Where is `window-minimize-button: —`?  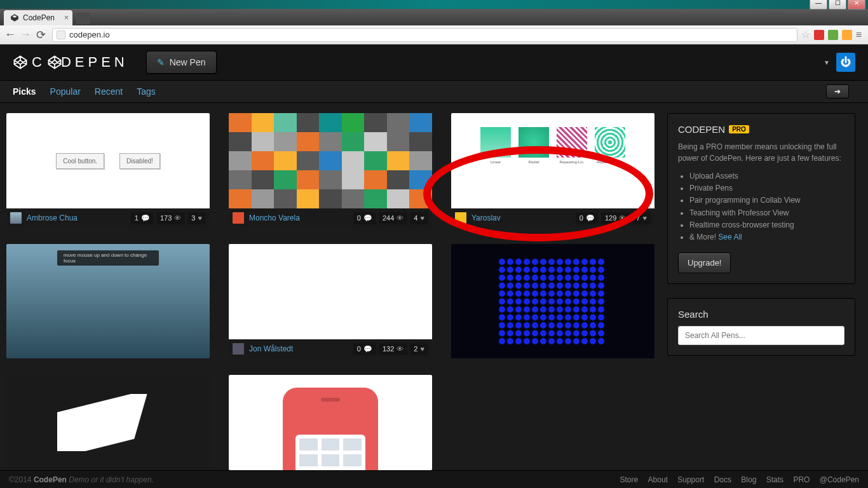
window-minimize-button: — is located at coordinates (818, 5).